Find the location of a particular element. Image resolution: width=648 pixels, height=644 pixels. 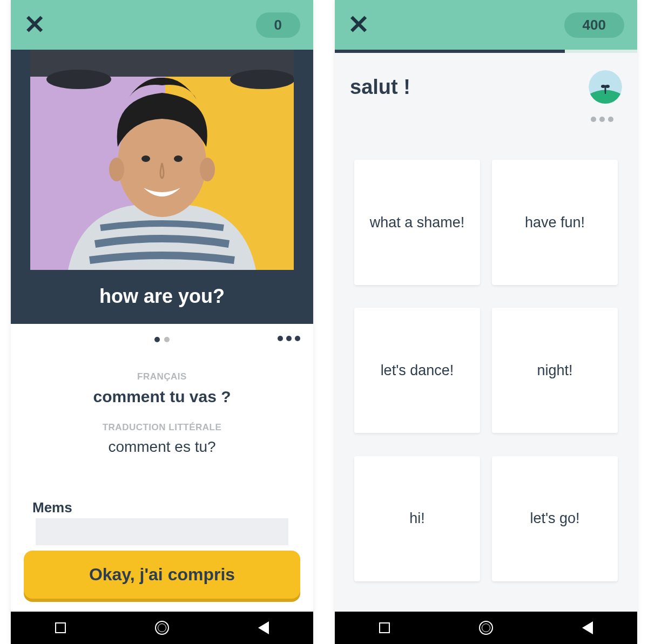

topbar: ✕ 400 is located at coordinates (486, 25).